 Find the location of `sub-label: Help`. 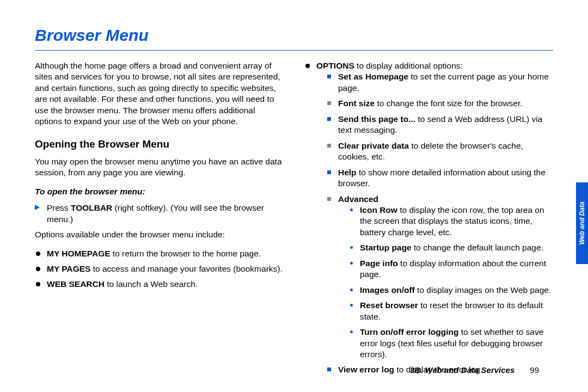

sub-label: Help is located at coordinates (347, 172).